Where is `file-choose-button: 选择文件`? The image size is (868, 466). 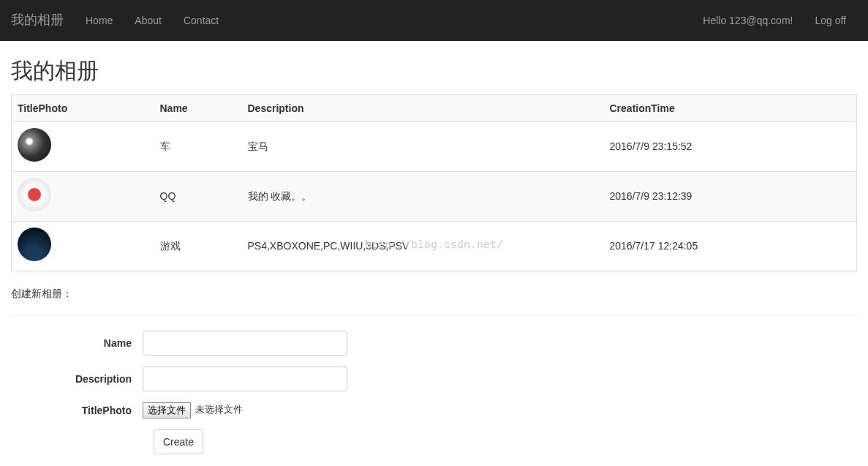
file-choose-button: 选择文件 is located at coordinates (167, 410).